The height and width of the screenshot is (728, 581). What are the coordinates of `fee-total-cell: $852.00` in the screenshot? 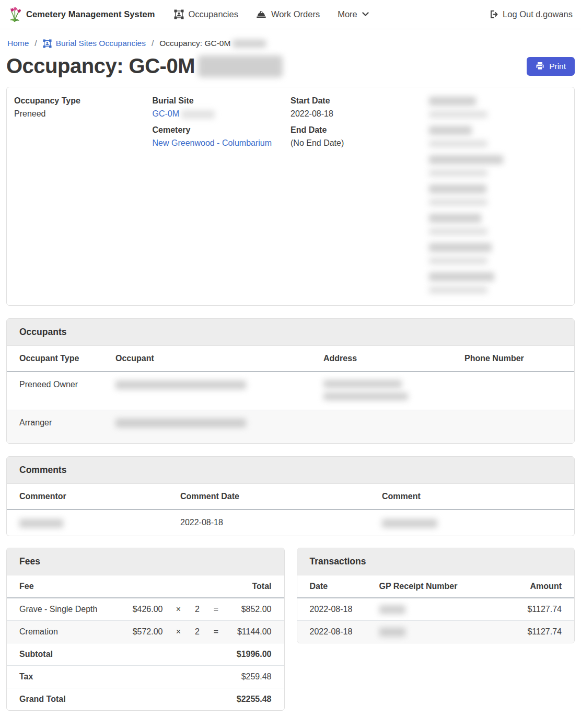 It's located at (255, 609).